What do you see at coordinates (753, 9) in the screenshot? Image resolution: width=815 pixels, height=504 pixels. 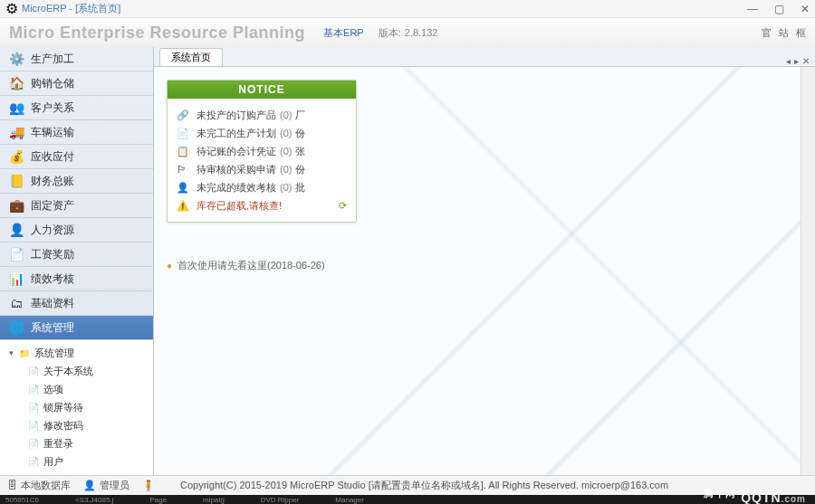 I see `minimize-button: —` at bounding box center [753, 9].